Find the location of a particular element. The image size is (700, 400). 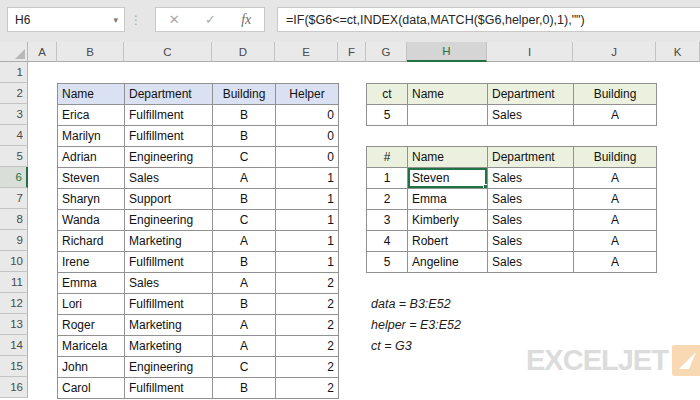

cell-G2: ct is located at coordinates (388, 94).